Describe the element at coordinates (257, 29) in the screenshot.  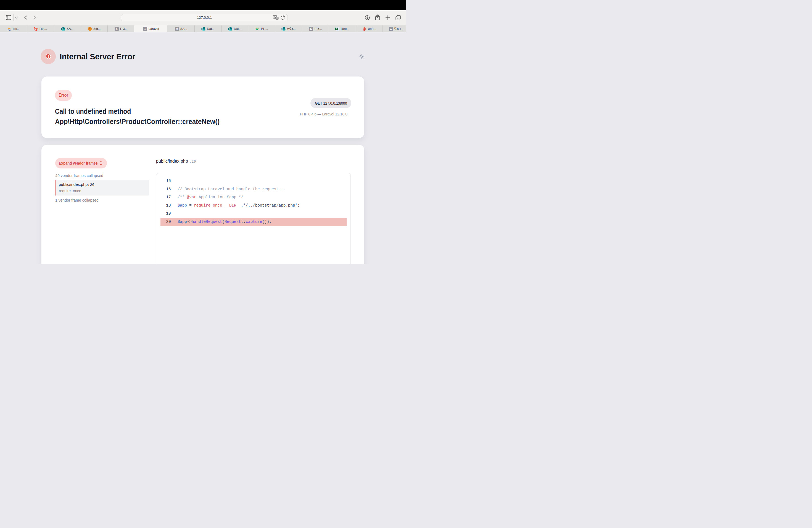
I see `svg-text: W` at that location.